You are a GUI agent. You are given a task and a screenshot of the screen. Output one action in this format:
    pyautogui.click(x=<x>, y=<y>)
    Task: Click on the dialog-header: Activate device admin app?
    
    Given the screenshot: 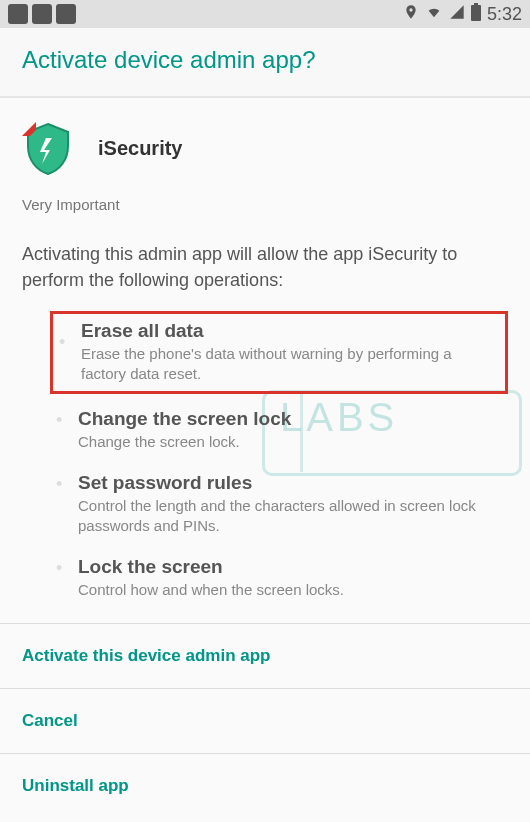 What is the action you would take?
    pyautogui.click(x=265, y=63)
    